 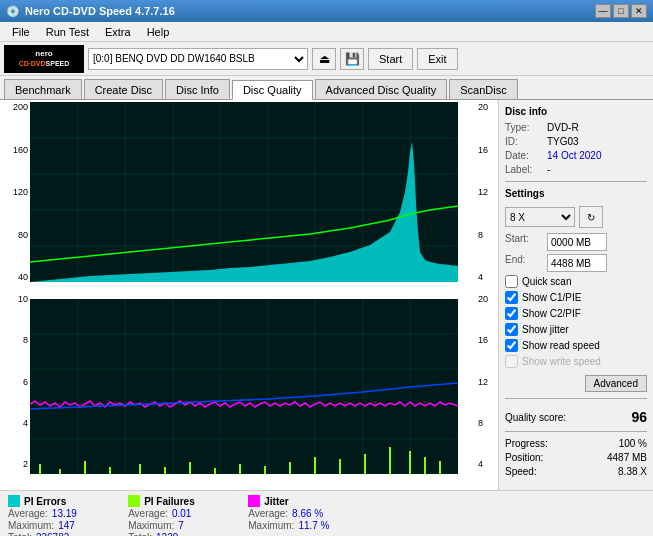 I want to click on position-row: Position: 4487 MB, so click(x=576, y=458).